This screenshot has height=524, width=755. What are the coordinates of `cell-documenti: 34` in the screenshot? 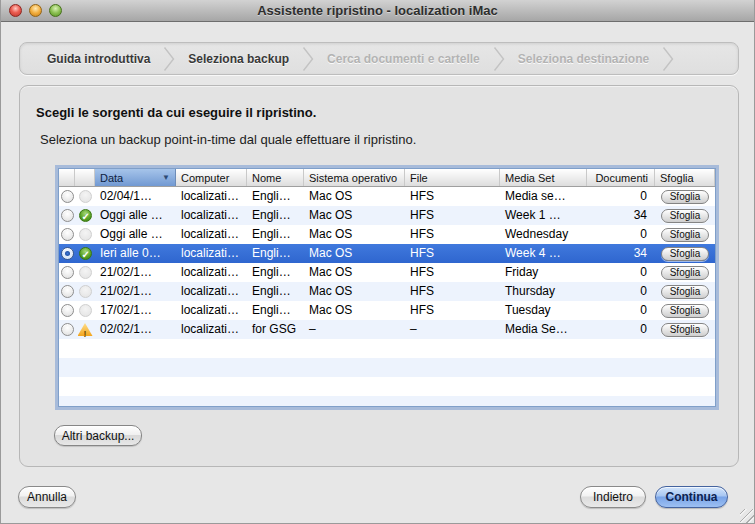 It's located at (621, 216).